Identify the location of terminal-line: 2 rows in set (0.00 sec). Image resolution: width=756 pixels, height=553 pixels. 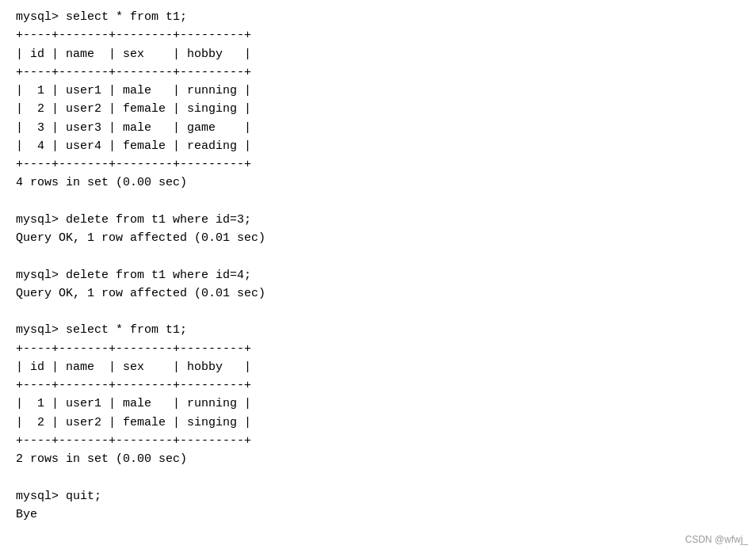
(378, 460).